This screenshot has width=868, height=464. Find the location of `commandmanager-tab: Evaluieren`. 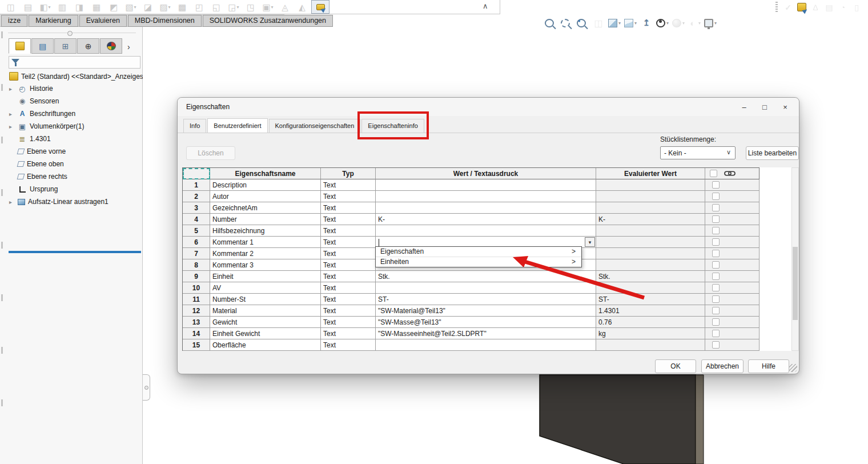

commandmanager-tab: Evaluieren is located at coordinates (103, 21).